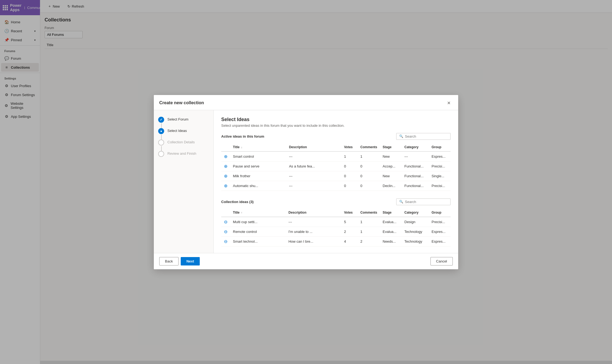  I want to click on idea-votes: 2, so click(349, 232).